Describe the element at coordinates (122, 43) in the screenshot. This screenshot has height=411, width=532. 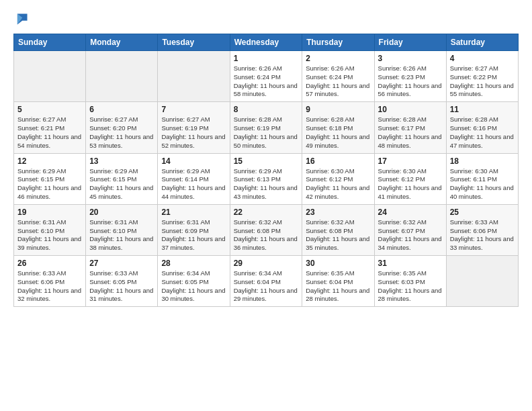
I see `weekday-header: Monday` at that location.